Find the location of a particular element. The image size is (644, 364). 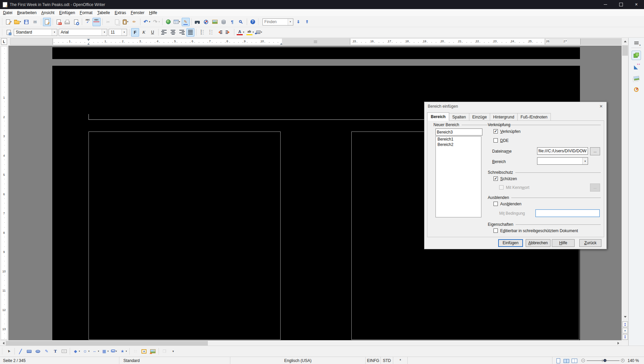

horizontal-scroll-thumb is located at coordinates (107, 343).